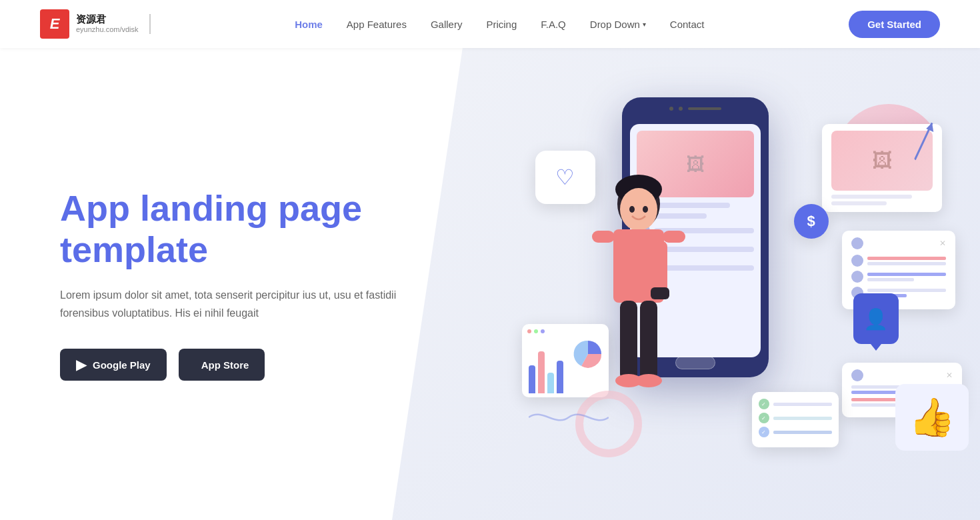  Describe the element at coordinates (553, 24) in the screenshot. I see `nav-link-faq: F.A.Q` at that location.